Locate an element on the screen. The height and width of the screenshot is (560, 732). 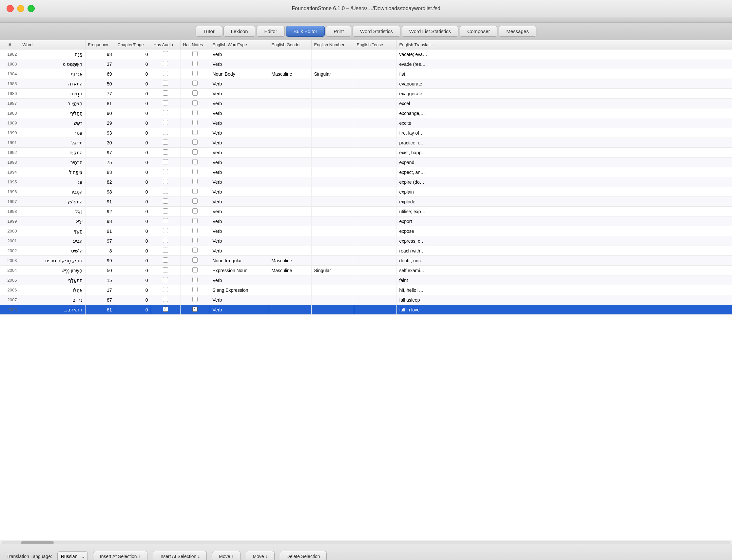
table-row: 1993הִרְחִיב750Verbexpand is located at coordinates (366, 163).